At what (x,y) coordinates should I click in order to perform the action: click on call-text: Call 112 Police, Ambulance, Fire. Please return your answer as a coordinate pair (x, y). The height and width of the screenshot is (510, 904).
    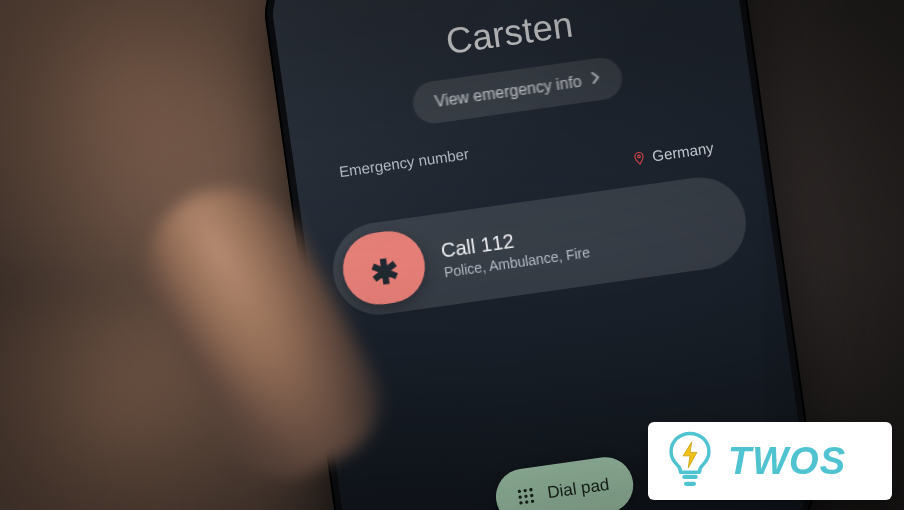
    Looking at the image, I should click on (516, 250).